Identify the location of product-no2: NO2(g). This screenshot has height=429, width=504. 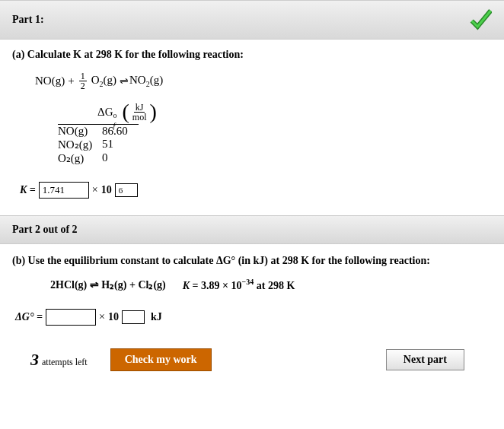
(146, 81).